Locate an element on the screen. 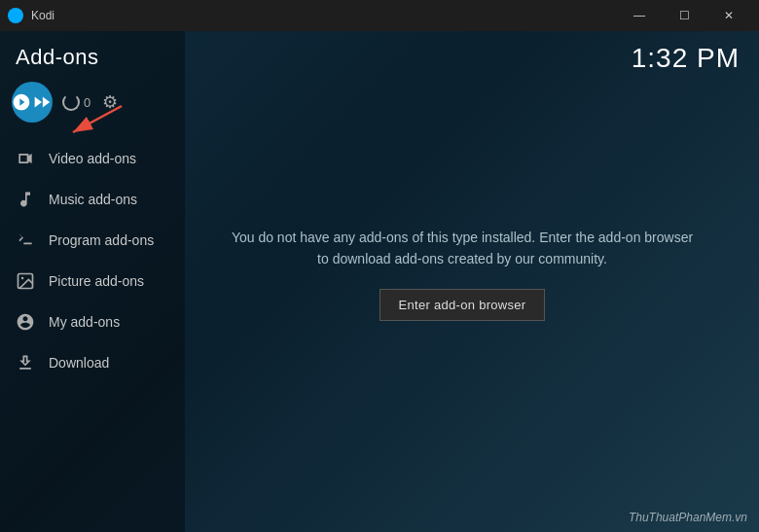 Image resolution: width=759 pixels, height=532 pixels. download-icon is located at coordinates (25, 363).